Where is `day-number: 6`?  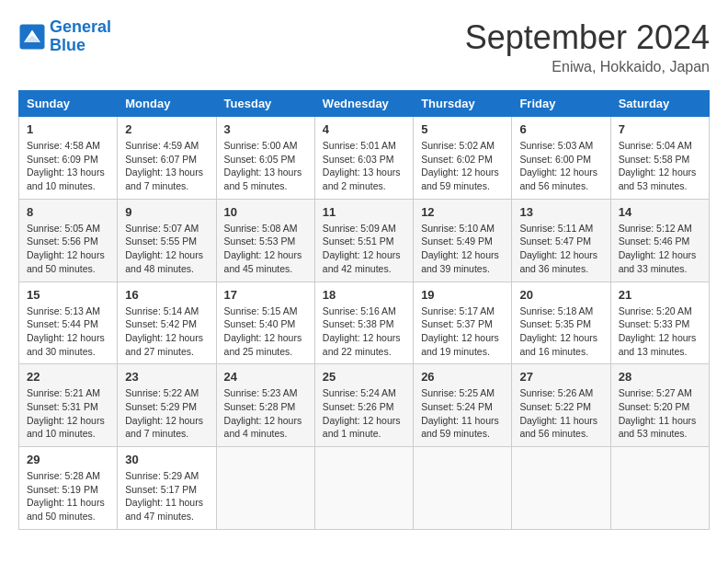 day-number: 6 is located at coordinates (561, 129).